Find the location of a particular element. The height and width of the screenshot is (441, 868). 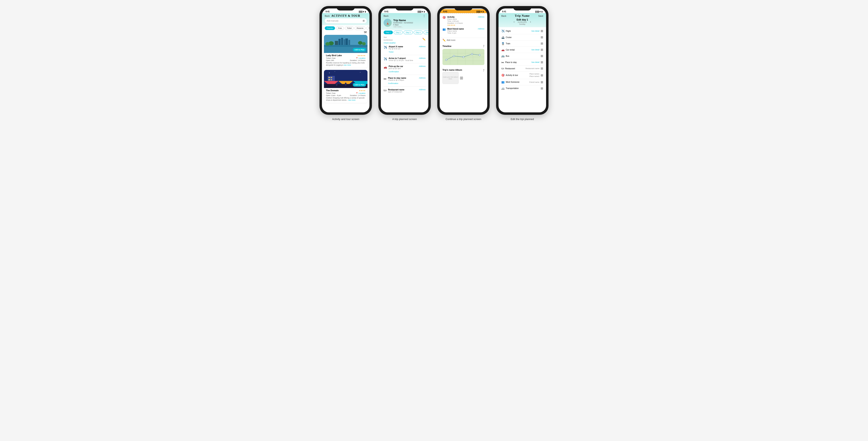

s4-flight-detail: See detail is located at coordinates (535, 31).